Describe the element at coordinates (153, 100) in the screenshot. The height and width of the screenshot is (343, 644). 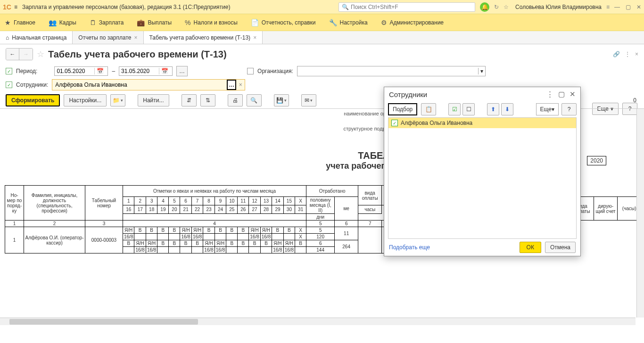
I see `find-button: Найти...` at that location.